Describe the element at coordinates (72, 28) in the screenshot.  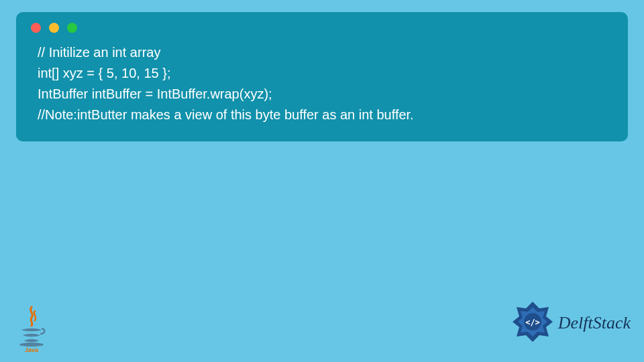
I see `maximize-icon` at that location.